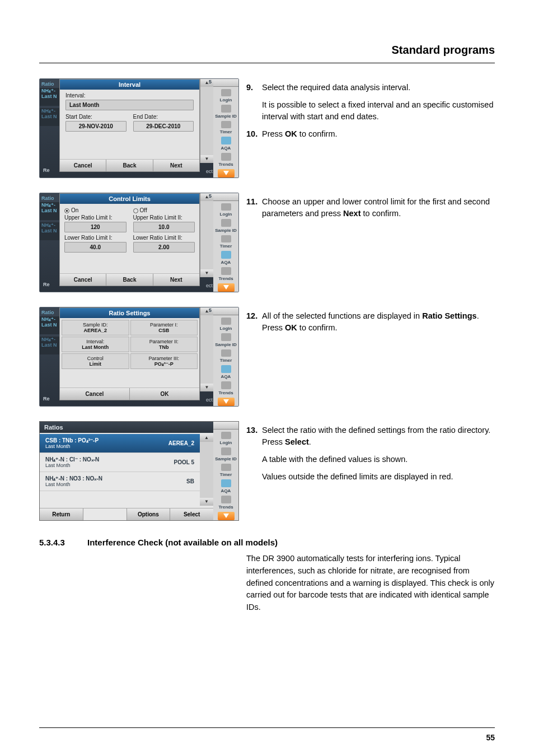 This screenshot has height=756, width=534. What do you see at coordinates (120, 444) in the screenshot?
I see `ratio-row-selected: CSB : TNb : PO₄³⁻-P Last Month AEREA_2` at bounding box center [120, 444].